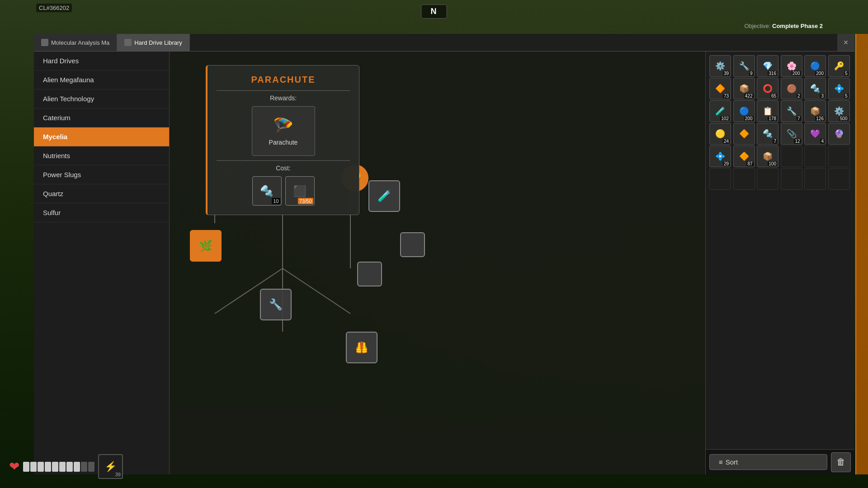  What do you see at coordinates (720, 111) in the screenshot?
I see `inv-slot-12: 🧪102` at bounding box center [720, 111].